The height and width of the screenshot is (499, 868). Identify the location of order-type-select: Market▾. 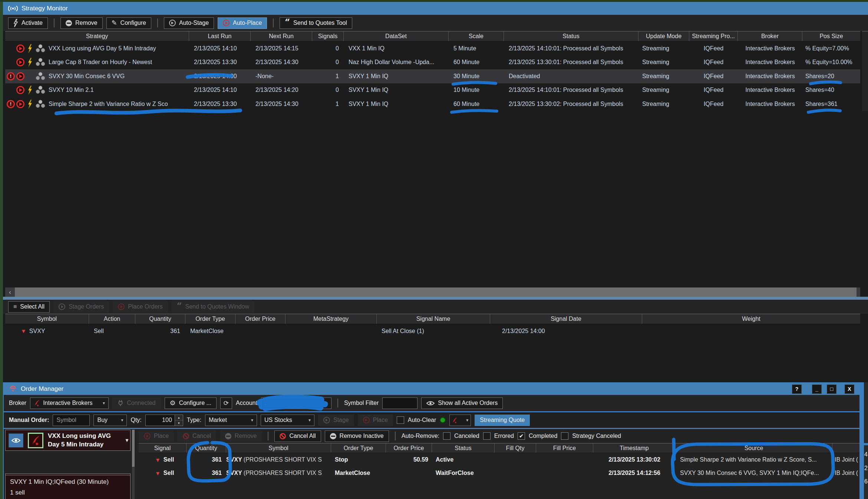
(231, 420).